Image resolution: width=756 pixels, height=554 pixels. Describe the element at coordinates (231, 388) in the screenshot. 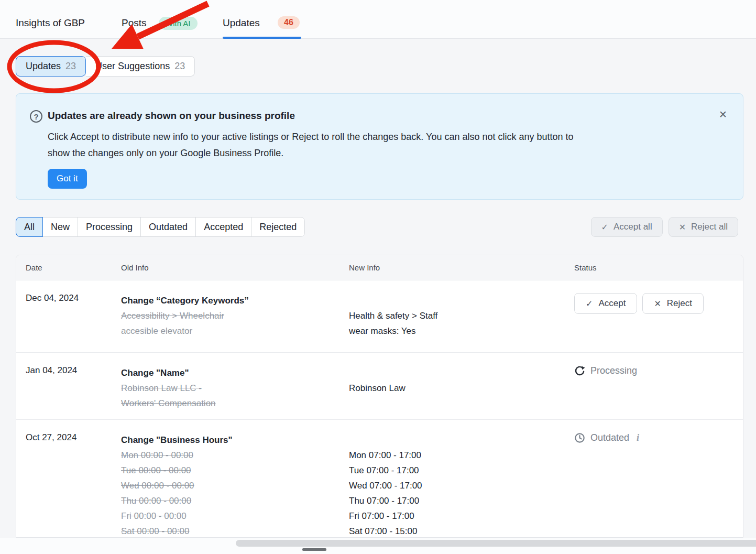

I see `row-old-info: Change "Name" Robinson Law LLC - Workers…` at that location.